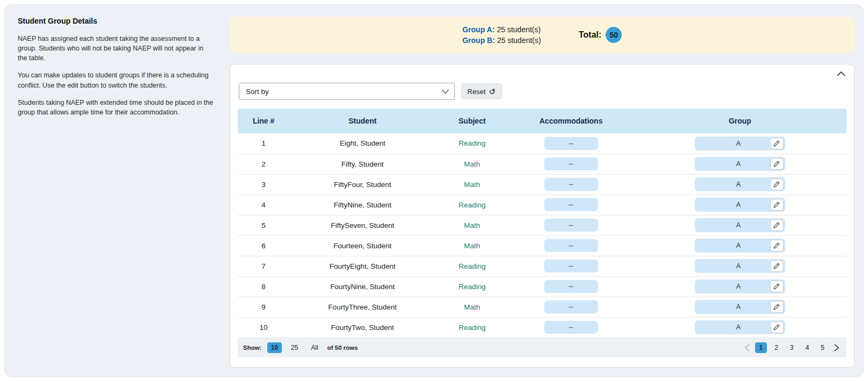 Image resolution: width=868 pixels, height=381 pixels. Describe the element at coordinates (542, 327) in the screenshot. I see `table-row: 10 FourtyTwo, Student Reading -- A` at that location.